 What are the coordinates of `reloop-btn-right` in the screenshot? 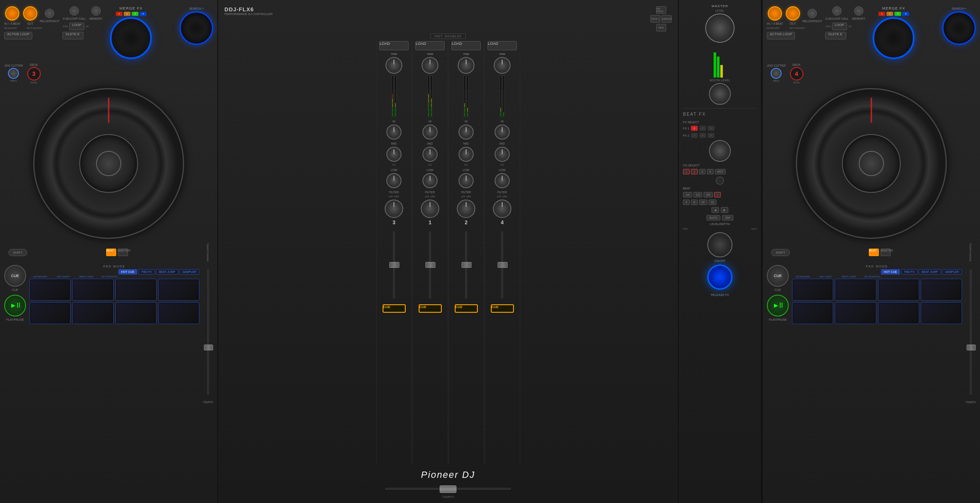 It's located at (812, 13).